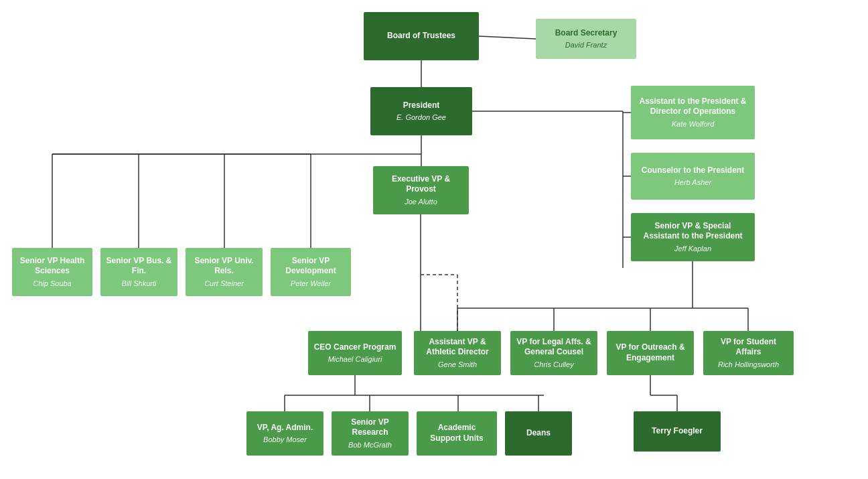 Image resolution: width=868 pixels, height=479 pixels. Describe the element at coordinates (693, 182) in the screenshot. I see `counselor-person: Herb Asher` at that location.